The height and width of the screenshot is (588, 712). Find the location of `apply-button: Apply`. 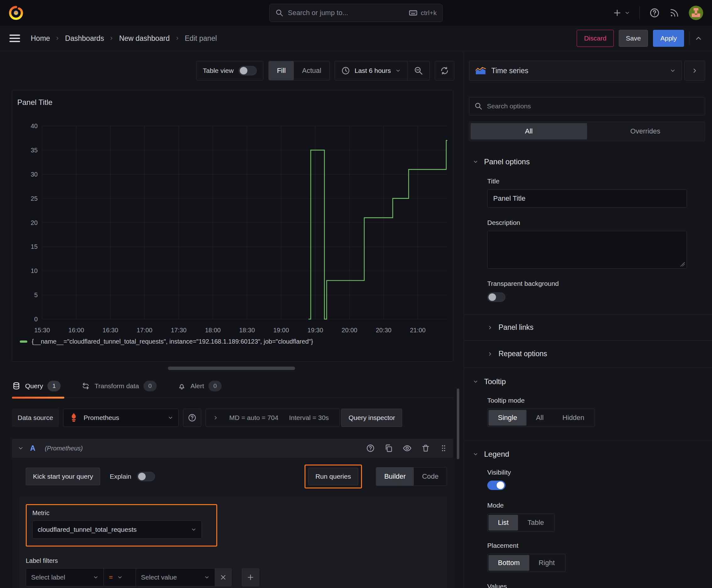

apply-button: Apply is located at coordinates (668, 38).